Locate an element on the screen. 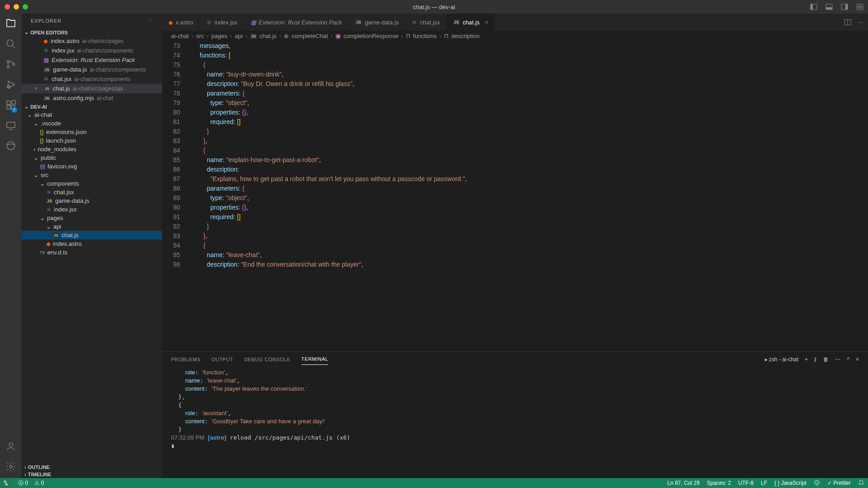 This screenshot has width=868, height=488. warnings-count: ⚠ 0 is located at coordinates (39, 483).